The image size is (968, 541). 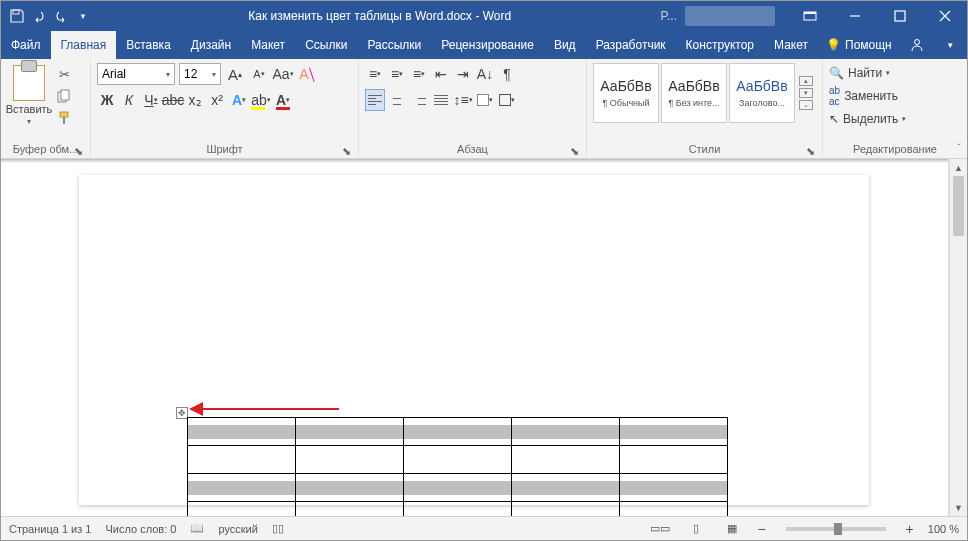 What do you see at coordinates (669, 16) in the screenshot?
I see `account-label: P...` at bounding box center [669, 16].